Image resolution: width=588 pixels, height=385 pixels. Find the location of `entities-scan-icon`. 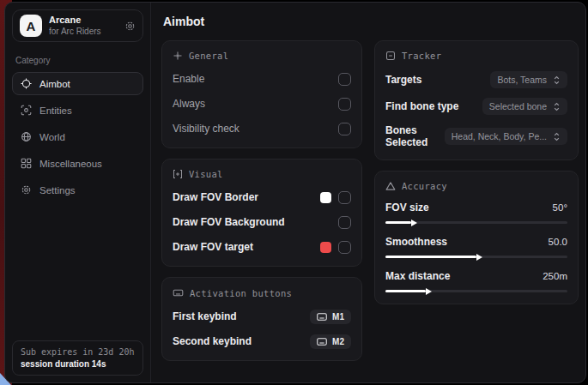

entities-scan-icon is located at coordinates (26, 110).